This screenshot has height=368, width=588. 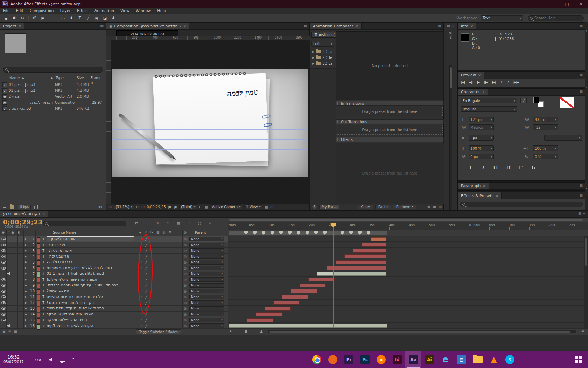 I want to click on menu-window: Window, so click(x=144, y=11).